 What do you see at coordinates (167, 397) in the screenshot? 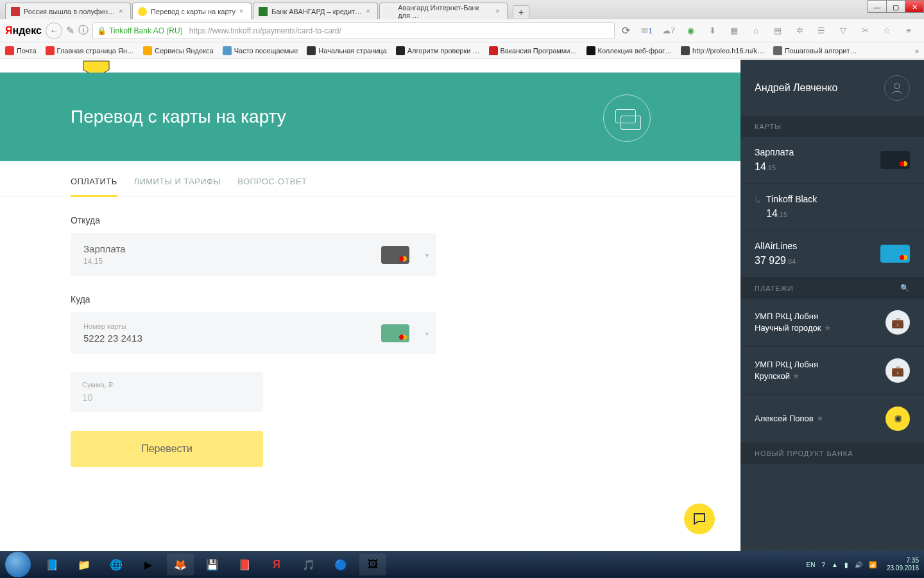
I see `amount-value: 10` at bounding box center [167, 397].